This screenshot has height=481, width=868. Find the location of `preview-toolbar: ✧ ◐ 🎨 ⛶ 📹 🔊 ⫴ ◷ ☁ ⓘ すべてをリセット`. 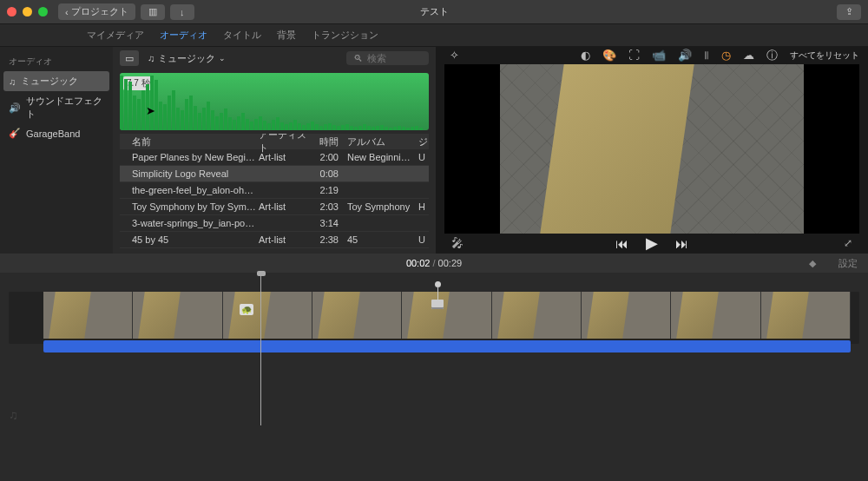

preview-toolbar: ✧ ◐ 🎨 ⛶ 📹 🔊 ⫴ ◷ ☁ ⓘ すべてをリセット is located at coordinates (652, 56).